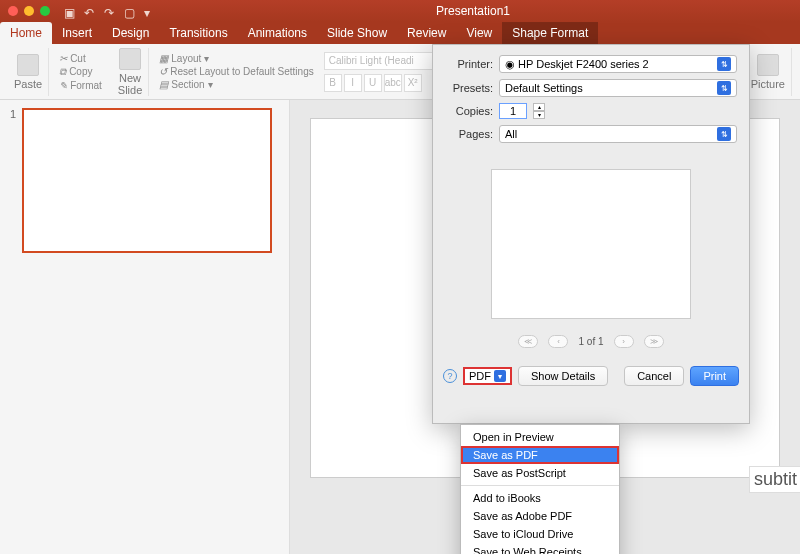 The height and width of the screenshot is (554, 800). What do you see at coordinates (540, 437) in the screenshot?
I see `menu-open-in-preview: Open in Preview` at bounding box center [540, 437].